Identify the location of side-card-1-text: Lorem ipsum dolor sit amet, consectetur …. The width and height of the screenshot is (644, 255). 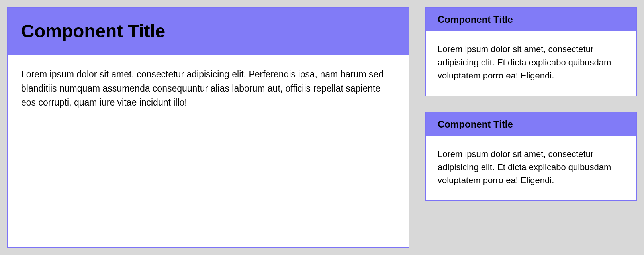
(531, 62).